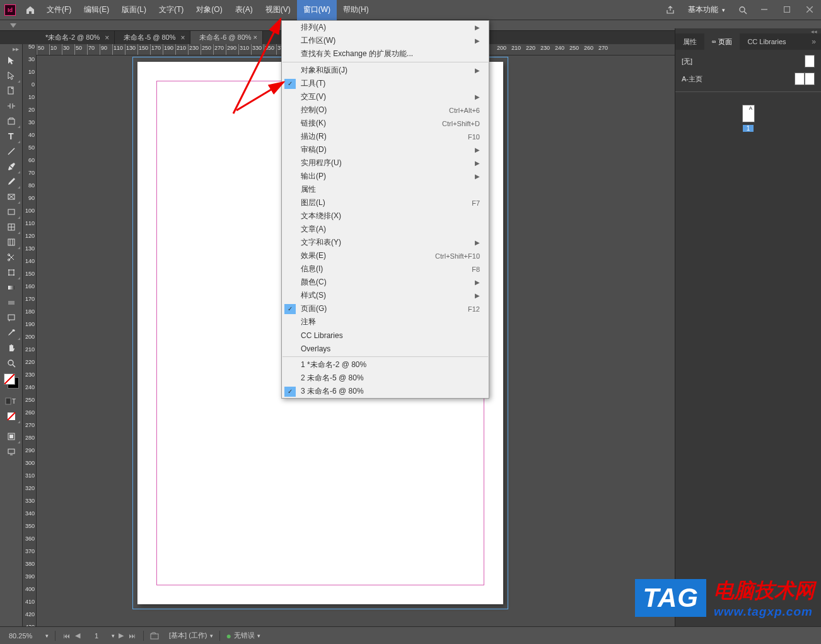  I want to click on gradient-feather-tool, so click(11, 303).